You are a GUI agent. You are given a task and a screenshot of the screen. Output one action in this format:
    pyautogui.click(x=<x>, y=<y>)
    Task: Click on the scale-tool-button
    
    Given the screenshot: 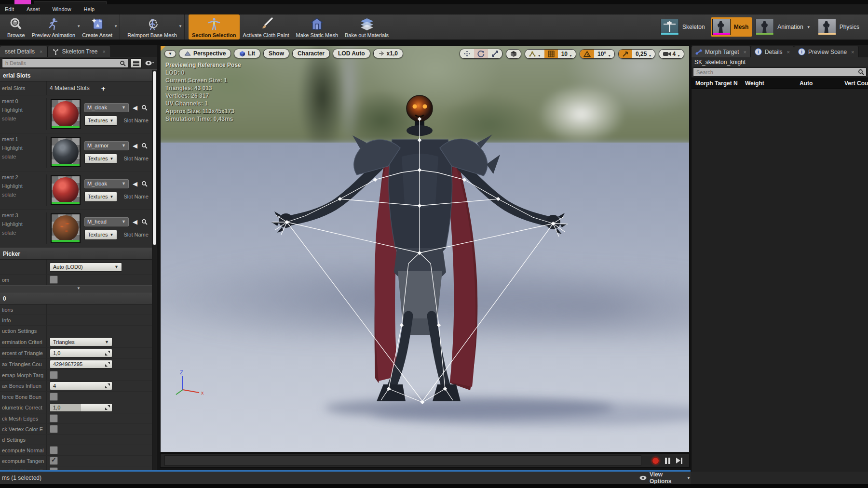 What is the action you would take?
    pyautogui.click(x=495, y=54)
    